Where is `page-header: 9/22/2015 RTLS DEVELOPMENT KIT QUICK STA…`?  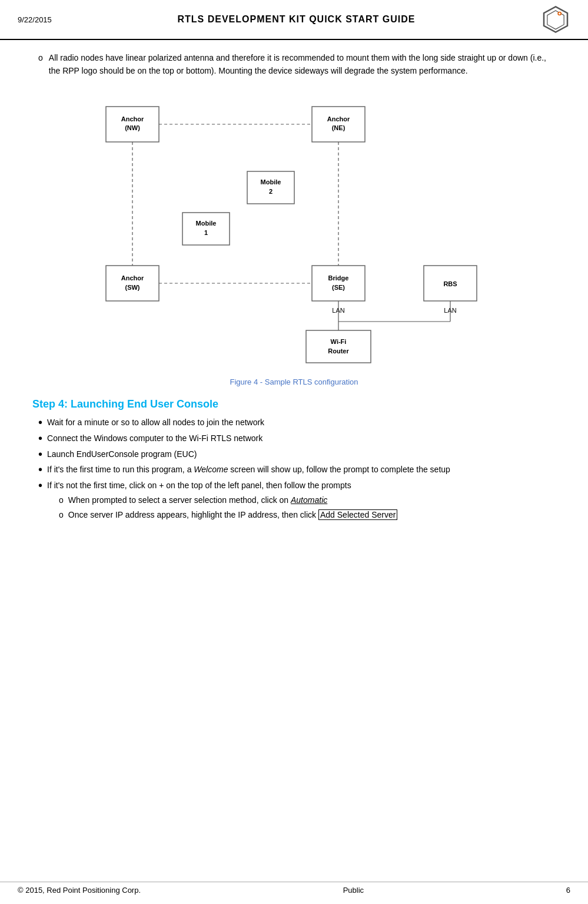
page-header: 9/22/2015 RTLS DEVELOPMENT KIT QUICK STA… is located at coordinates (294, 20).